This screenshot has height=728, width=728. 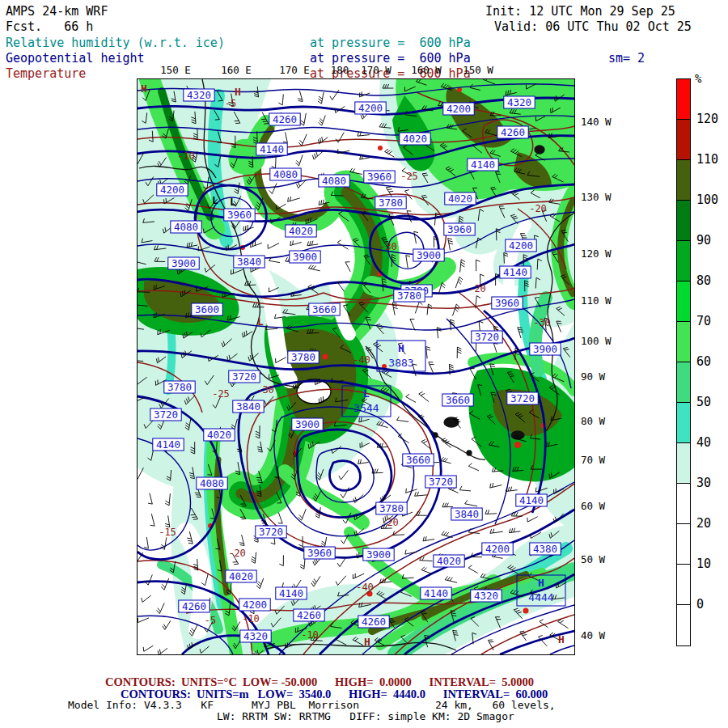 What do you see at coordinates (376, 70) in the screenshot?
I see `top-axis-label-4: 170 W` at bounding box center [376, 70].